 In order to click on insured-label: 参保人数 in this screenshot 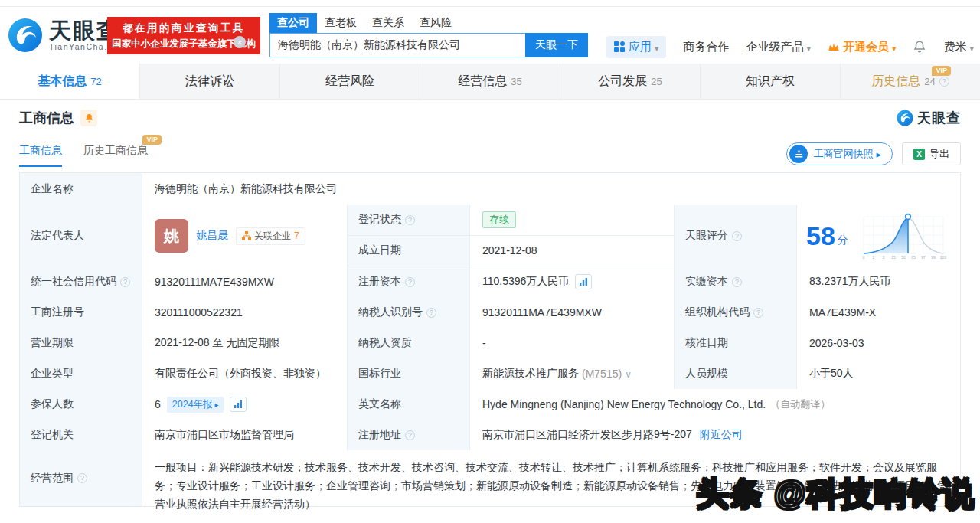, I will do `click(81, 404)`.